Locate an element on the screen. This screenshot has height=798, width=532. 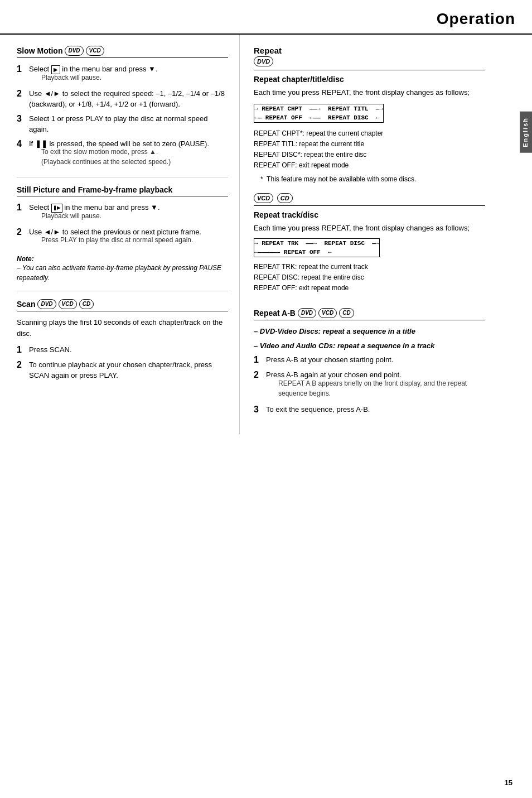
ab-dash-2: – Video and Audio CDs: repeat a sequence… is located at coordinates (369, 346).